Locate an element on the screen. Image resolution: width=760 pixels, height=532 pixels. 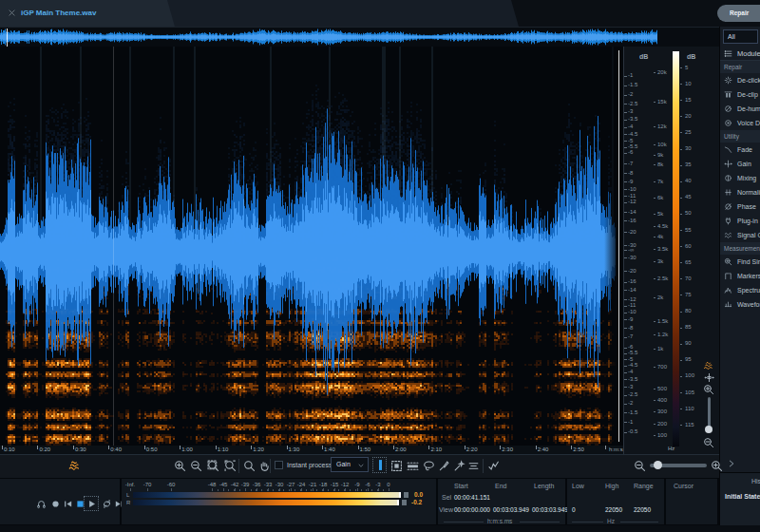
brush-tool-icon is located at coordinates (445, 466).